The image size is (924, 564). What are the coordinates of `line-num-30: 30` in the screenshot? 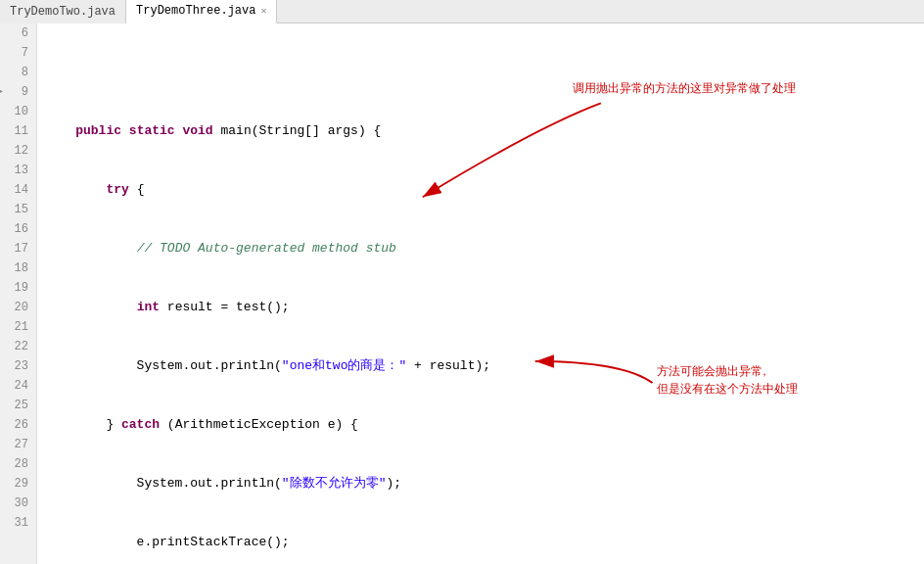 It's located at (18, 503).